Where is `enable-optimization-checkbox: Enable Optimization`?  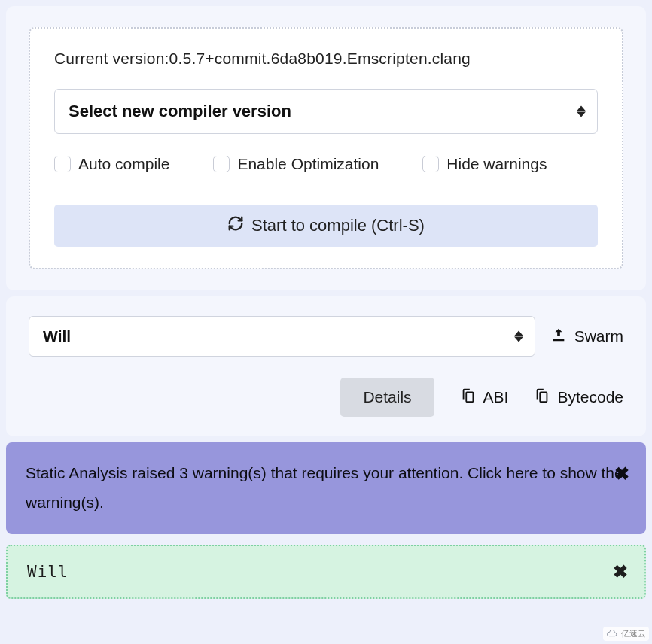 enable-optimization-checkbox: Enable Optimization is located at coordinates (296, 164).